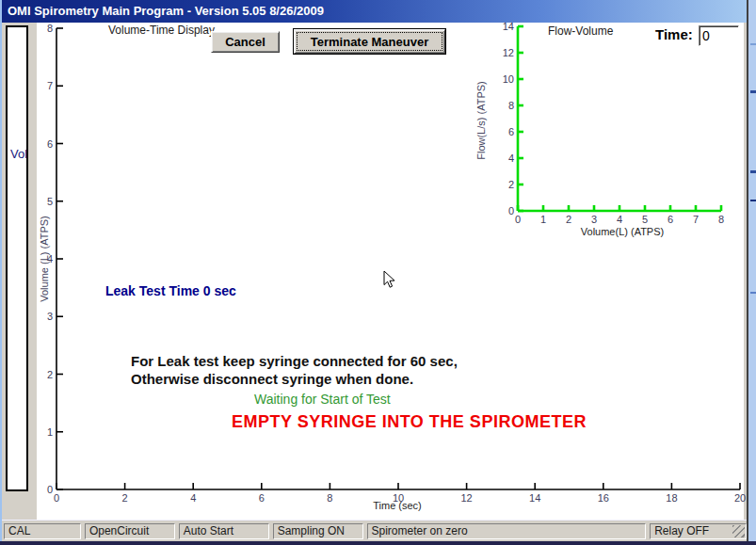  Describe the element at coordinates (171, 291) in the screenshot. I see `leak-test-time-text: Leak Test Time 0 sec` at that location.